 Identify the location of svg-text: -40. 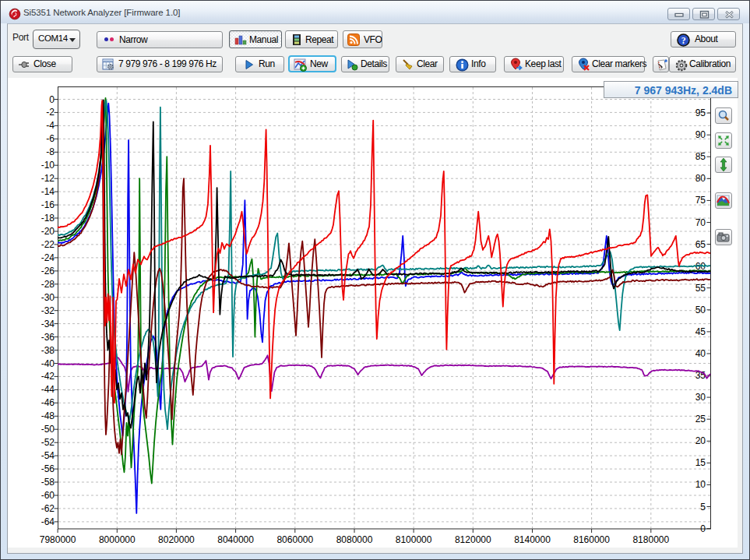
(48, 364).